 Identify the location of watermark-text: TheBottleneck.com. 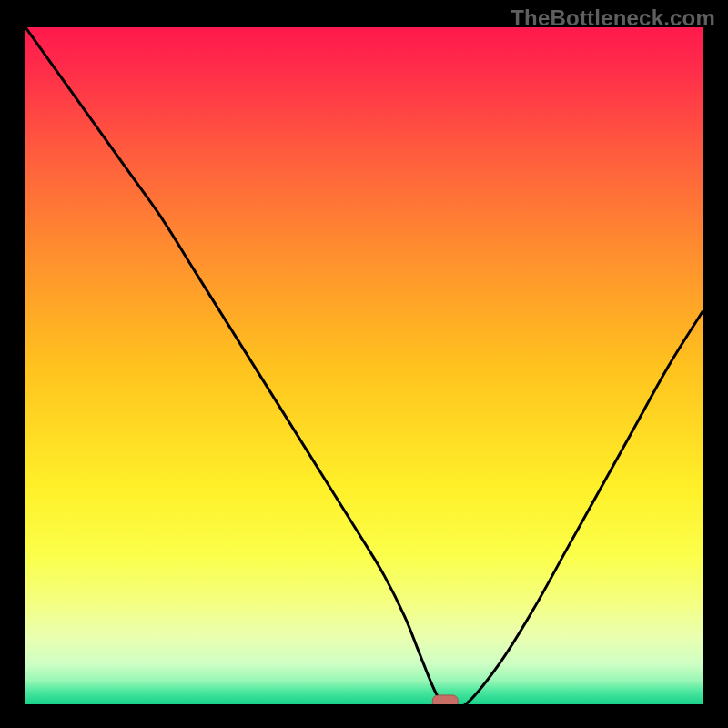
(613, 18).